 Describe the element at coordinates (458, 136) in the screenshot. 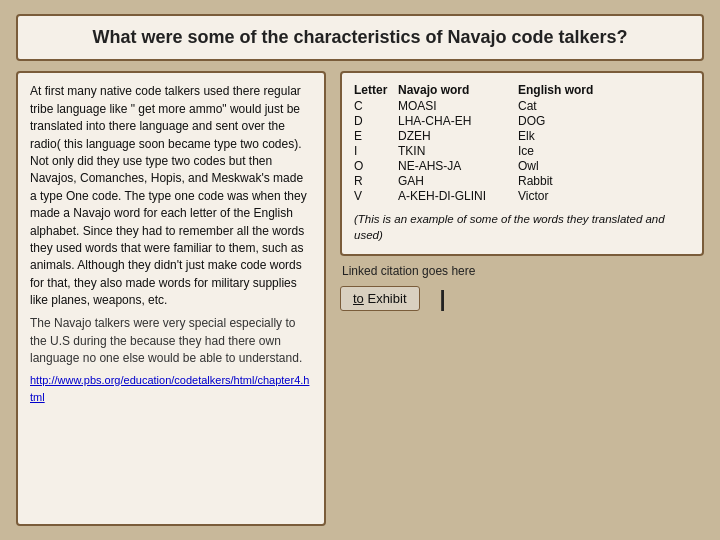

I see `cell-navajo: DZEH` at that location.